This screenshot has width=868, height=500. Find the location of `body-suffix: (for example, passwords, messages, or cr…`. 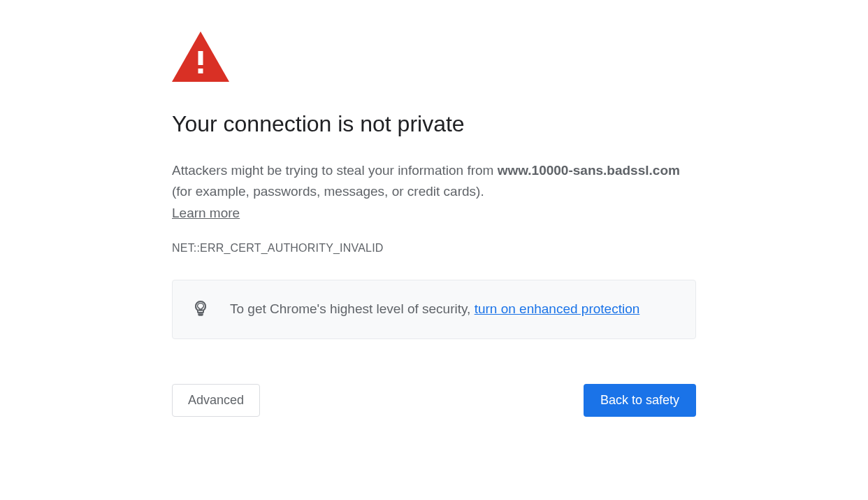

body-suffix: (for example, passwords, messages, or cr… is located at coordinates (328, 192).